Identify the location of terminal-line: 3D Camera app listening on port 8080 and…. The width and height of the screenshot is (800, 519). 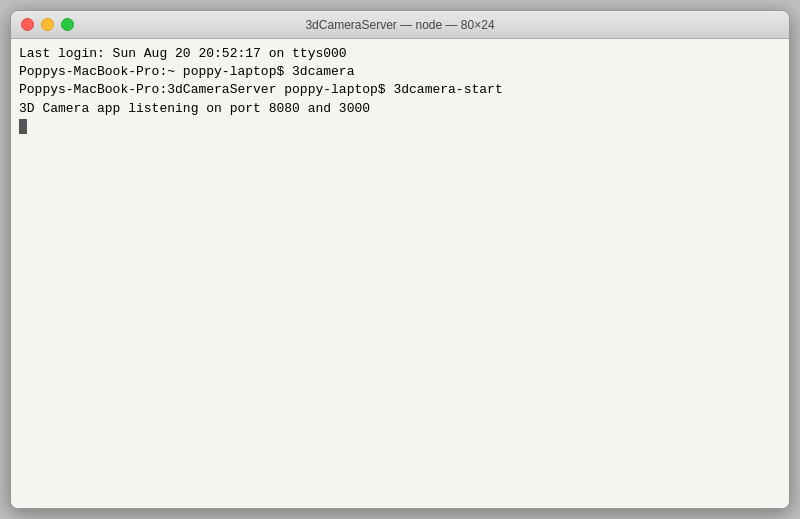
(400, 109).